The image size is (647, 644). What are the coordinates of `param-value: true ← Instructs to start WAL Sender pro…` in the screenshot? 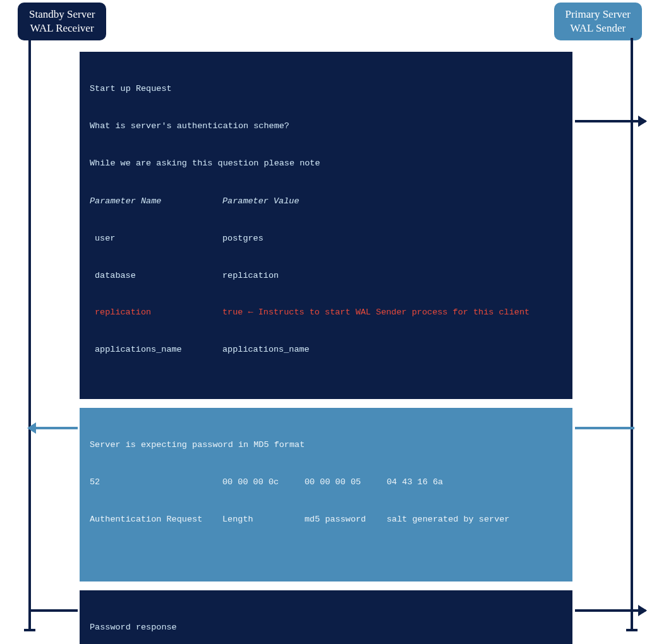 It's located at (376, 313).